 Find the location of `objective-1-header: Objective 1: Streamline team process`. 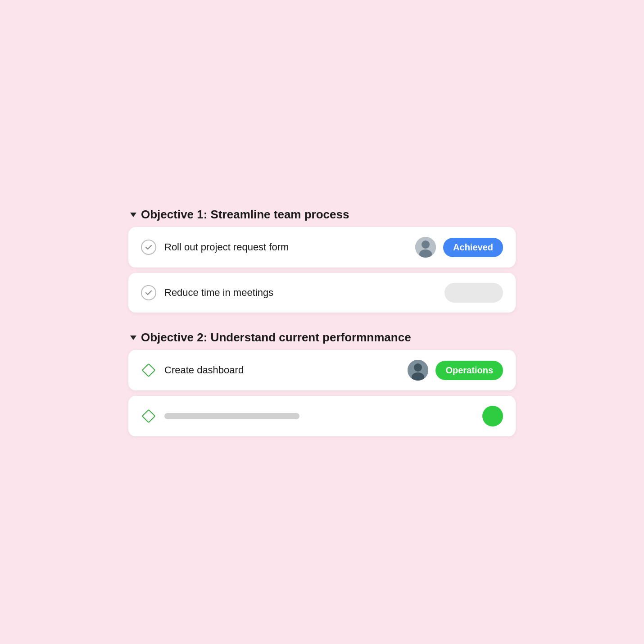

objective-1-header: Objective 1: Streamline team process is located at coordinates (322, 214).